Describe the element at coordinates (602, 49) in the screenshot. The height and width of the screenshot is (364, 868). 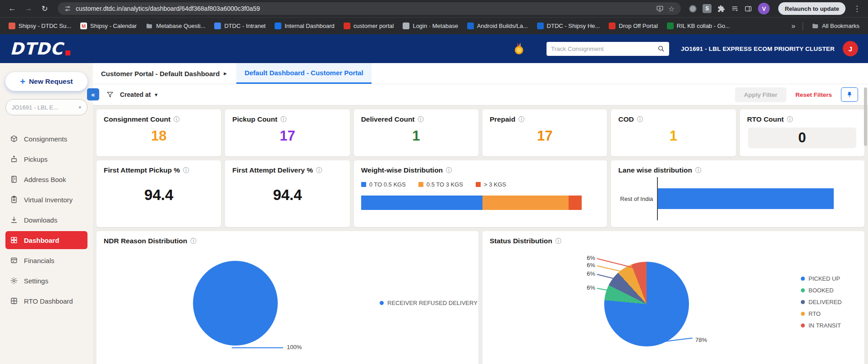
I see `track-consignment-input` at that location.